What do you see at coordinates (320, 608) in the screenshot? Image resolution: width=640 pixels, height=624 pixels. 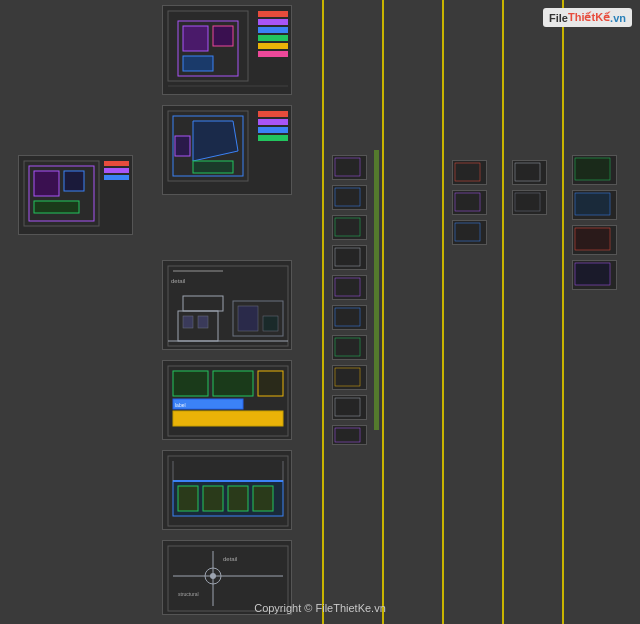 I see `copyright-text: Copyright © FileThietKe.vn` at bounding box center [320, 608].